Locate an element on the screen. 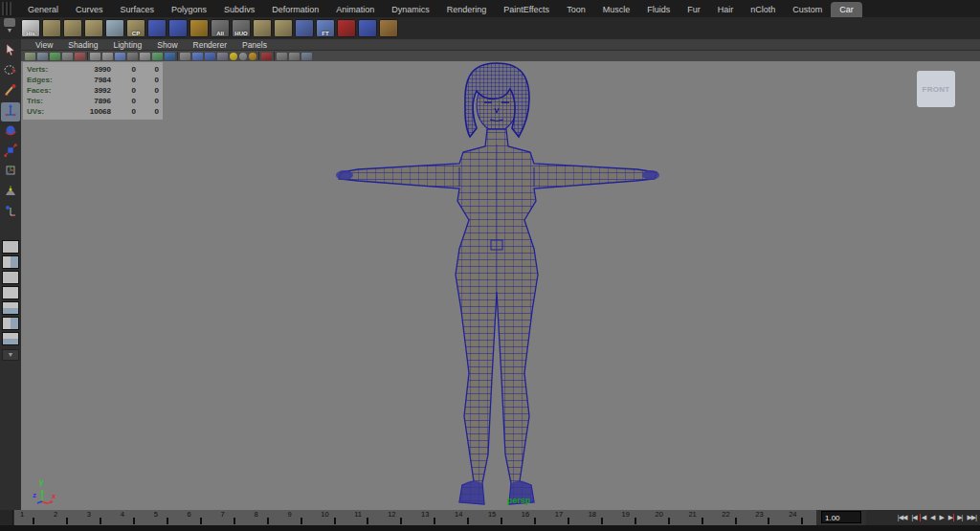 This screenshot has height=531, width=980. current-time-field: 1.00 is located at coordinates (841, 517).